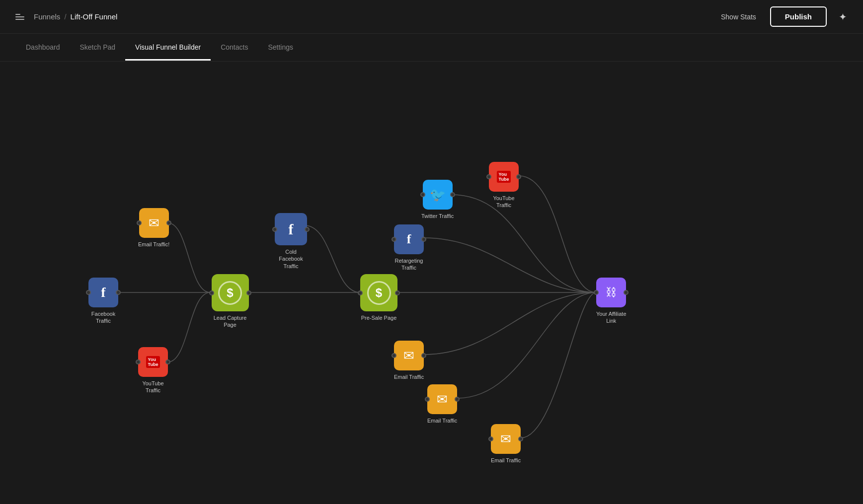 Image resolution: width=863 pixels, height=504 pixels. I want to click on node-email-traffic-3: ✉ Email Traffic, so click(442, 404).